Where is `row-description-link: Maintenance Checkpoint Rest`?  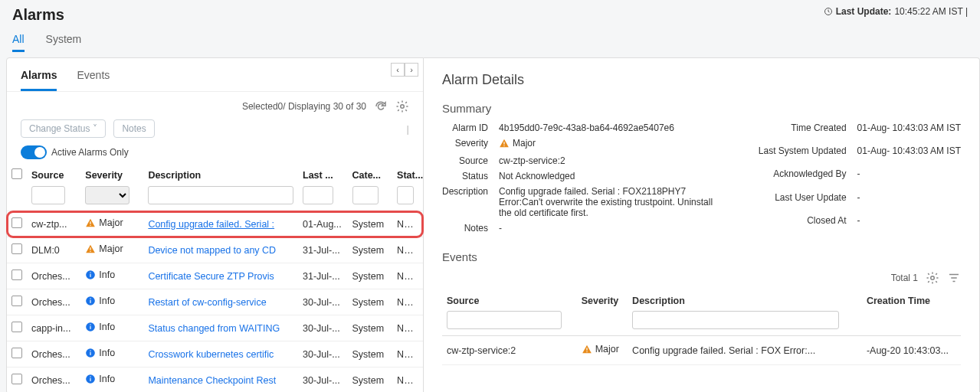 row-description-link: Maintenance Checkpoint Rest is located at coordinates (211, 381).